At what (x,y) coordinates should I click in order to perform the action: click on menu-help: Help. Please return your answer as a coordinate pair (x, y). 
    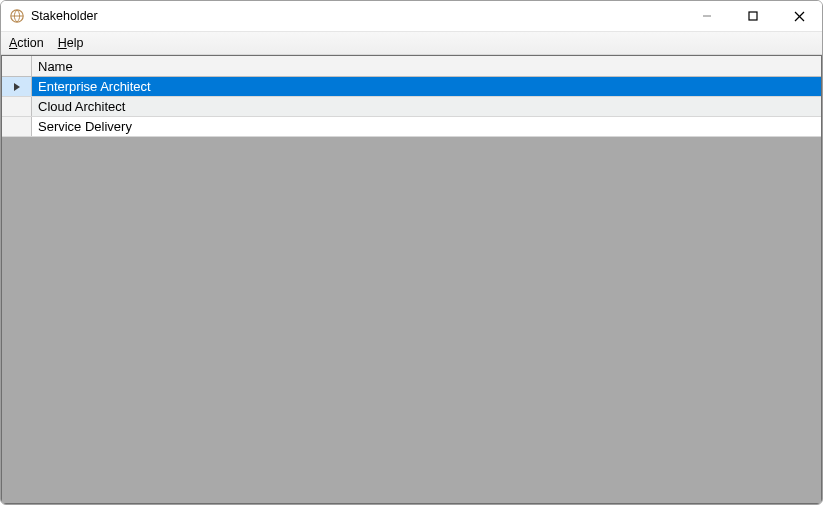
    Looking at the image, I should click on (71, 43).